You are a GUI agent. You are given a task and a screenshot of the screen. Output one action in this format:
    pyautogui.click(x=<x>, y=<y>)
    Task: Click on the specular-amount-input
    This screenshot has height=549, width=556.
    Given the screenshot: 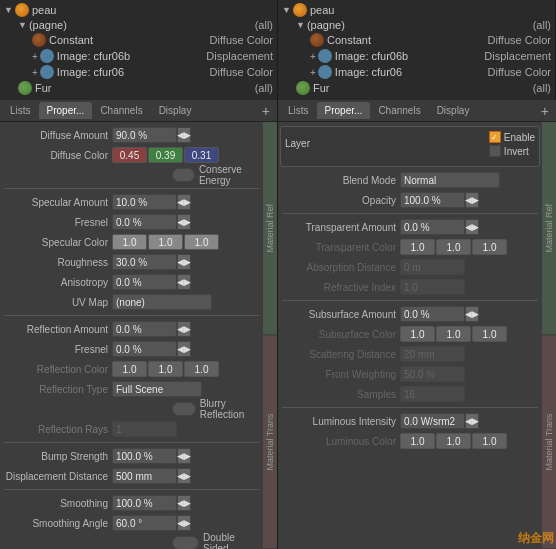 What is the action you would take?
    pyautogui.click(x=144, y=202)
    